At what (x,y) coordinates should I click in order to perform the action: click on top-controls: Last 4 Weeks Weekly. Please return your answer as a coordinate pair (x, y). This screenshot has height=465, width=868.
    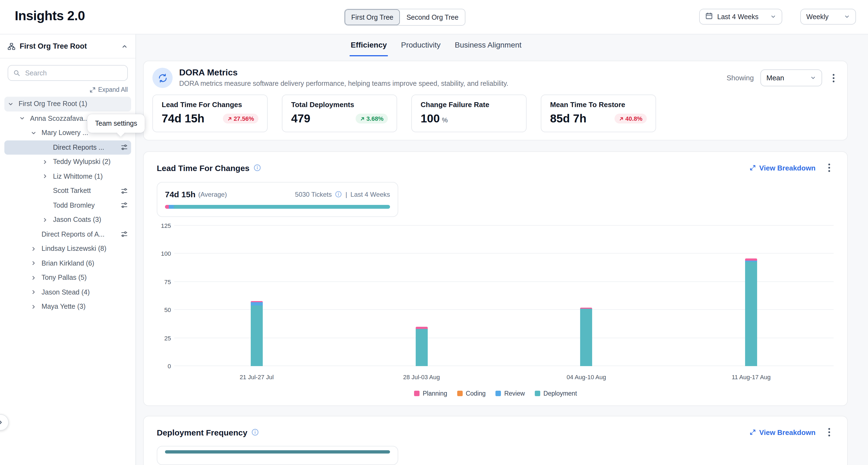
    Looking at the image, I should click on (778, 17).